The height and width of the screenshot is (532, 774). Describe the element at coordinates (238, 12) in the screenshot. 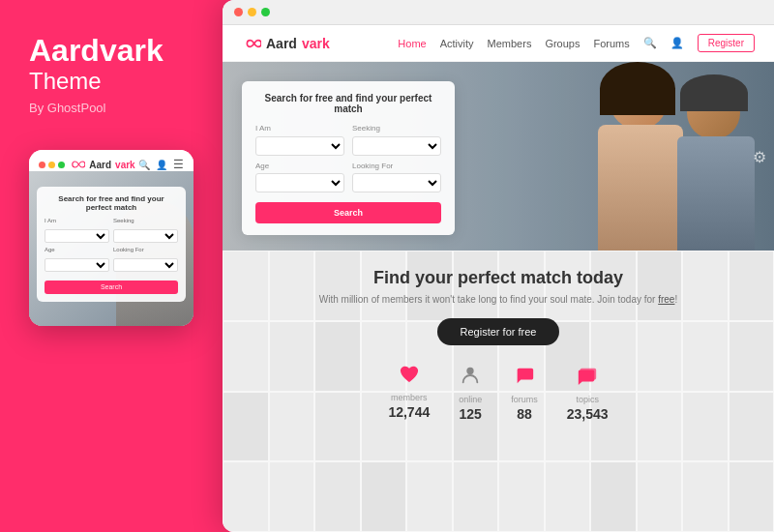

I see `browser-dot-red` at that location.